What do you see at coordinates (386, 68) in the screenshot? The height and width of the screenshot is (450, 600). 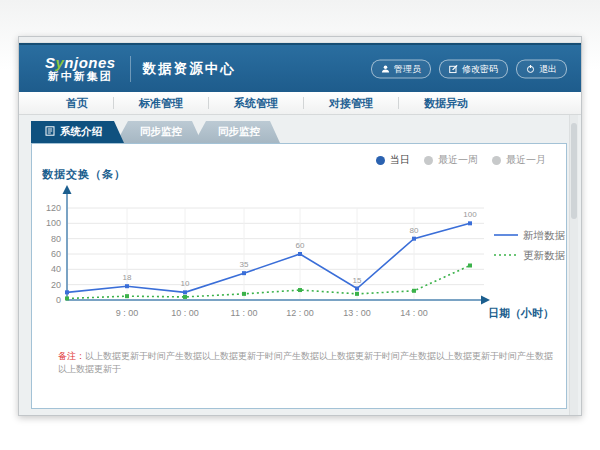 I see `user-icon` at bounding box center [386, 68].